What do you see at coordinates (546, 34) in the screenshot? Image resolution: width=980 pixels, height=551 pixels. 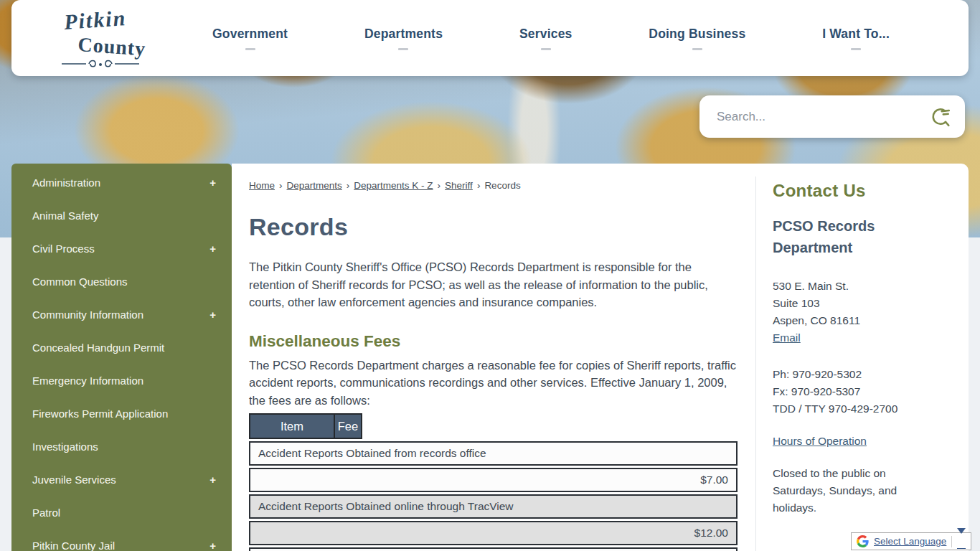 I see `nav-label: Services` at bounding box center [546, 34].